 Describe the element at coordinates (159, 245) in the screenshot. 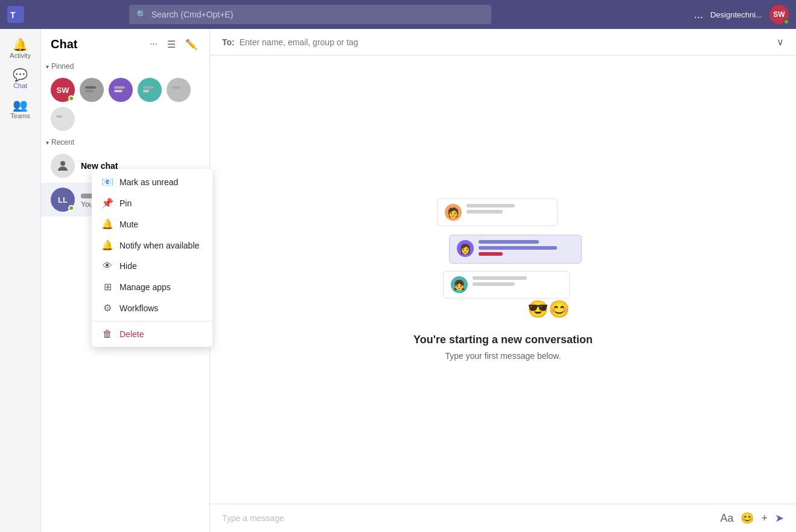

I see `notify-label: Notify when available` at that location.